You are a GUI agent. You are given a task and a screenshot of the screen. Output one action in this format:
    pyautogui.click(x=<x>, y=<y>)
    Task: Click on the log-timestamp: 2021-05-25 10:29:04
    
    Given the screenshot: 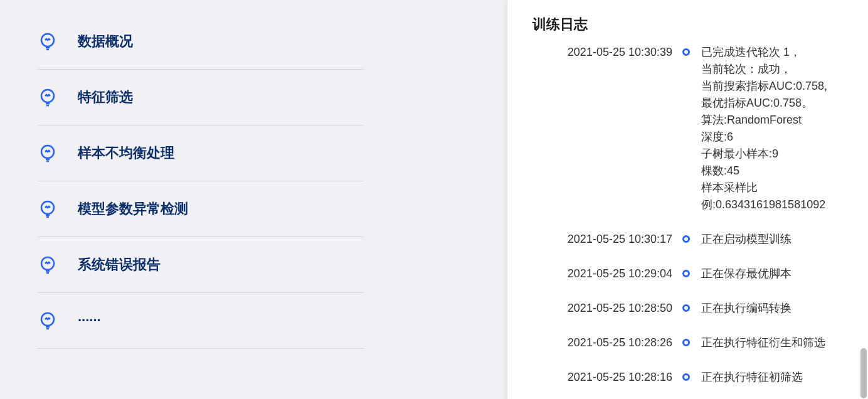 What is the action you would take?
    pyautogui.click(x=593, y=274)
    